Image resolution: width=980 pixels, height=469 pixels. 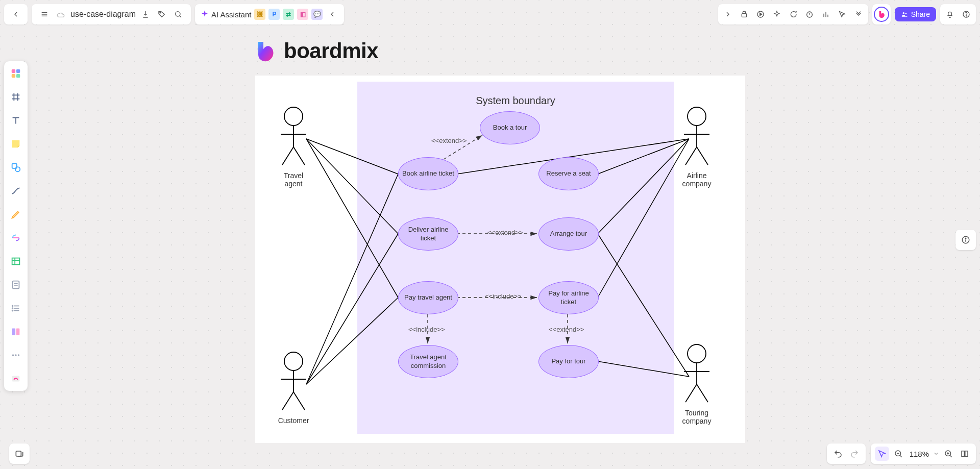 What do you see at coordinates (826, 14) in the screenshot?
I see `chart-button` at bounding box center [826, 14].